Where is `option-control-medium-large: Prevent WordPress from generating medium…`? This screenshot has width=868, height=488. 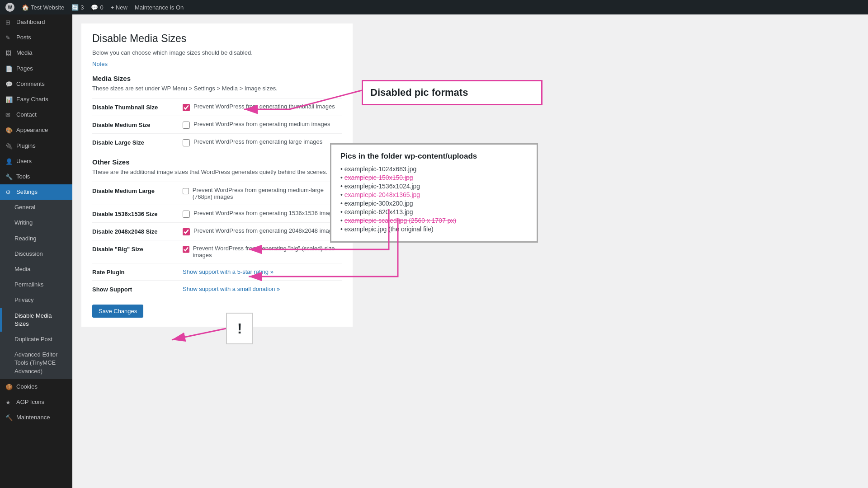 option-control-medium-large: Prevent WordPress from generating medium… is located at coordinates (262, 193).